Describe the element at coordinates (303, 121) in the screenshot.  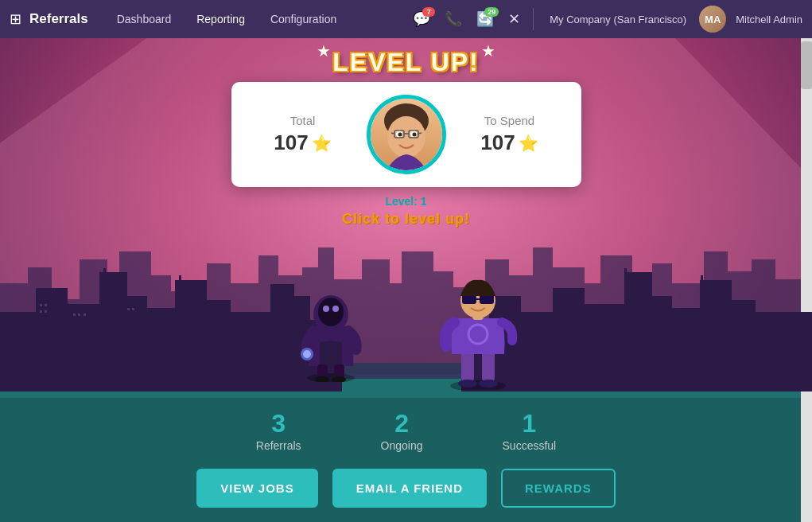
I see `total-label: Total` at that location.